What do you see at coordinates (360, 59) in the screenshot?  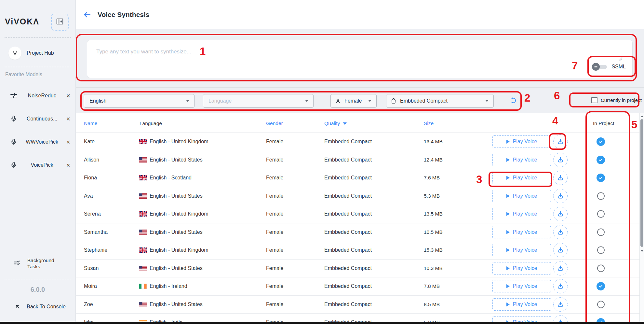 I see `synthesis-text-input: Type any text you want to synthesize... …` at bounding box center [360, 59].